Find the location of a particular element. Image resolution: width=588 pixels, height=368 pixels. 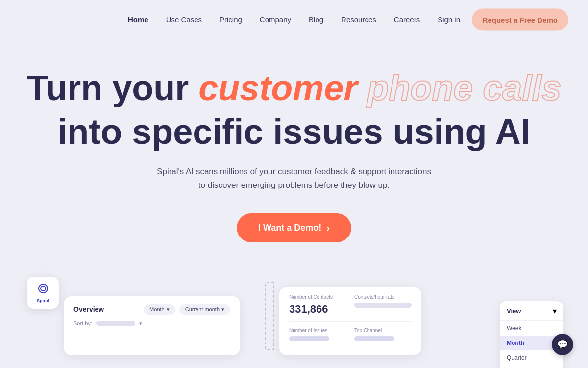

chevron-down-icon-view: ▾ is located at coordinates (555, 311).